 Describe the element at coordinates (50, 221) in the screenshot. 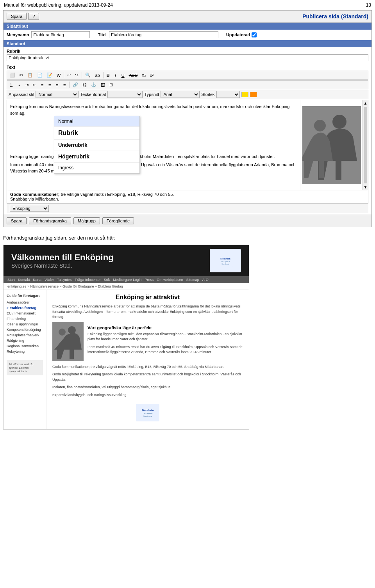

I see `forhandgranska-button: Förhandsgranska` at that location.